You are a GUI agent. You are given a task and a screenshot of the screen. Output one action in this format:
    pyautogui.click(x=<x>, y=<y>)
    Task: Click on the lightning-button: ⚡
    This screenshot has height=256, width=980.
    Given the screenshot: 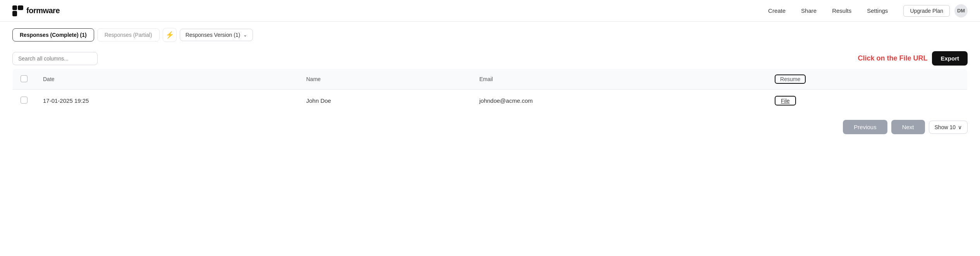 What is the action you would take?
    pyautogui.click(x=170, y=35)
    